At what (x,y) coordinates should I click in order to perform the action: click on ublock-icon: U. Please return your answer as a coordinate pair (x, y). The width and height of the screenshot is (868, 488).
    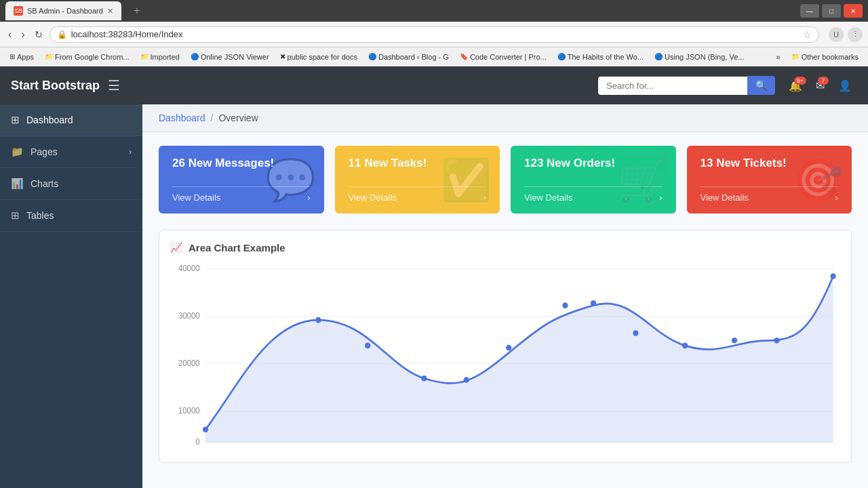
    Looking at the image, I should click on (836, 35).